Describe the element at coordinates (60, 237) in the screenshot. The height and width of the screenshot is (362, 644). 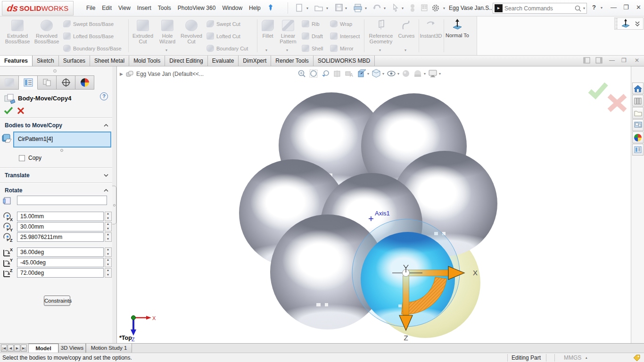
I see `rotate-z-field: 25.98076211mm` at that location.